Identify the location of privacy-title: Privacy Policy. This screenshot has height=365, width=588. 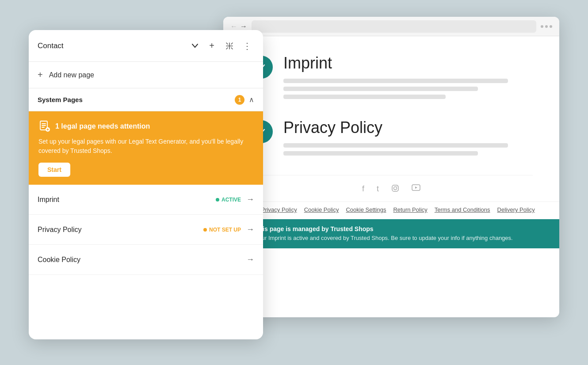
(408, 128).